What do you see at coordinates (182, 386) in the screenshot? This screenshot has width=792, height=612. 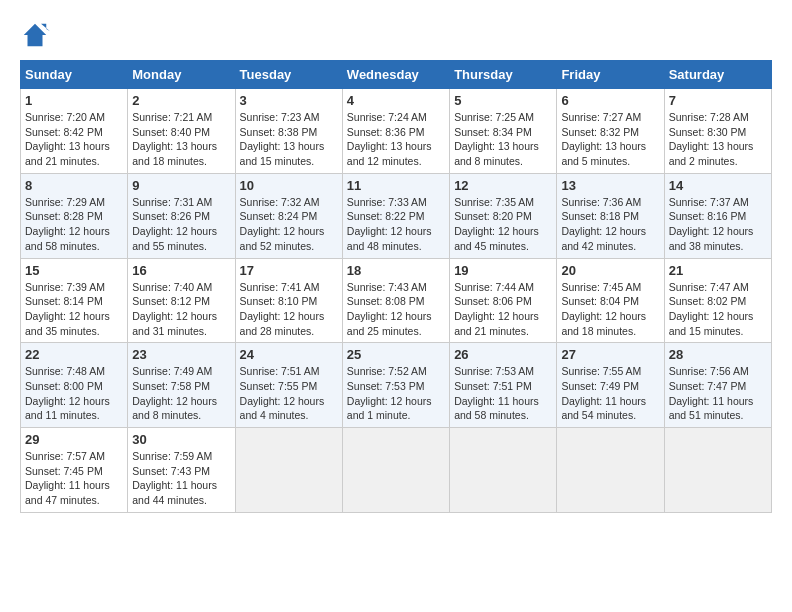 I see `calendar-cell: 23Sunrise: 7:49 AMSunset: 7:58 PMDayligh…` at bounding box center [182, 386].